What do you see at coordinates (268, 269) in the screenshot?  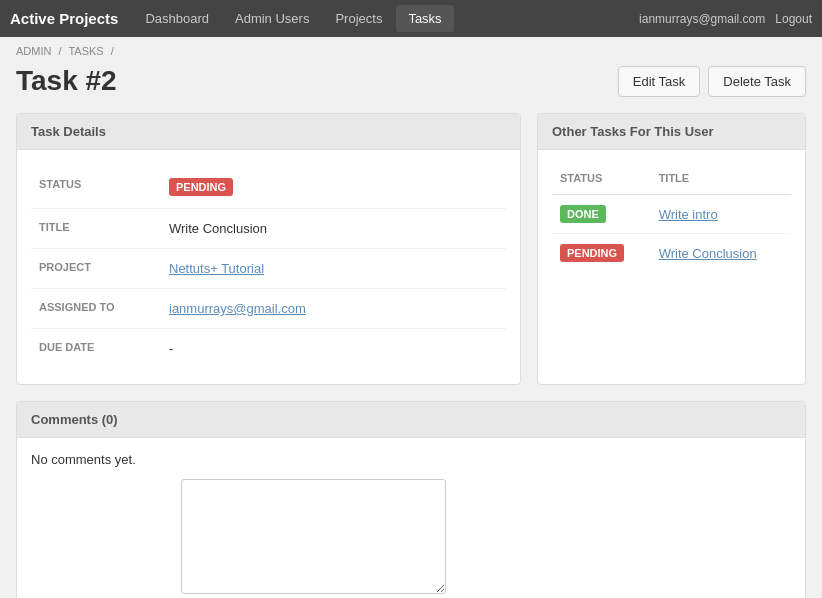 I see `task-project-row: PROJECT Nettuts+ Tutorial` at bounding box center [268, 269].